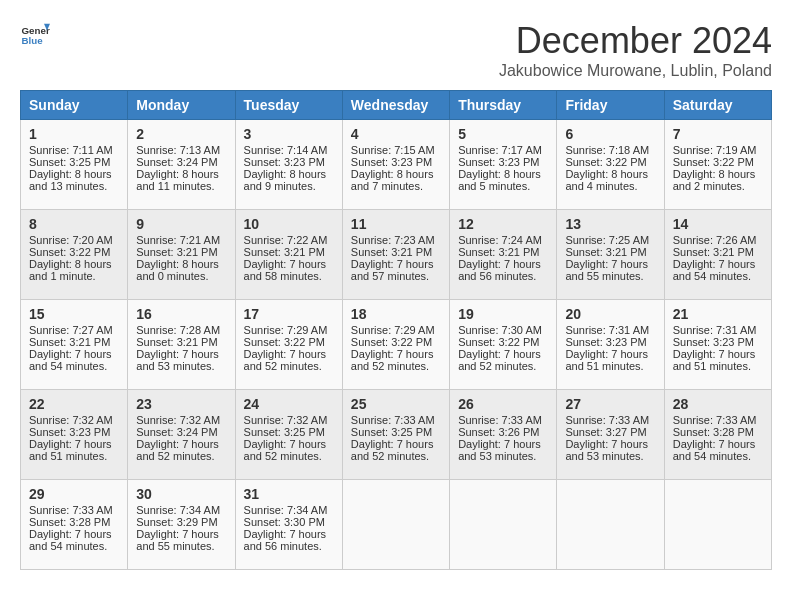 Image resolution: width=792 pixels, height=612 pixels. I want to click on day-cell: 31Sunrise: 7:34 AMSunset: 3:30 PMDayligh…, so click(288, 525).